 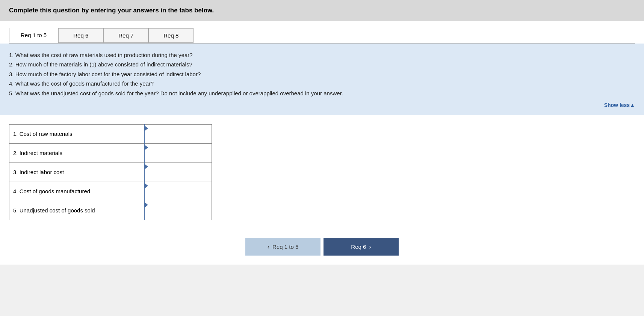 What do you see at coordinates (268, 247) in the screenshot?
I see `chevron-left-icon: ‹` at bounding box center [268, 247].